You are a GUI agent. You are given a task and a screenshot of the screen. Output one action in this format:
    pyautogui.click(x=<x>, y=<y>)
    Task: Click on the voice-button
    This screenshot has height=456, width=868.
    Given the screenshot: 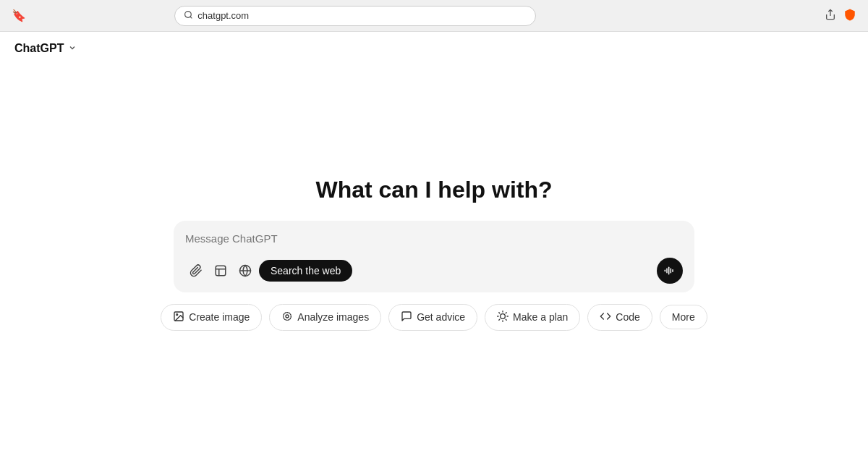 What is the action you would take?
    pyautogui.click(x=670, y=271)
    